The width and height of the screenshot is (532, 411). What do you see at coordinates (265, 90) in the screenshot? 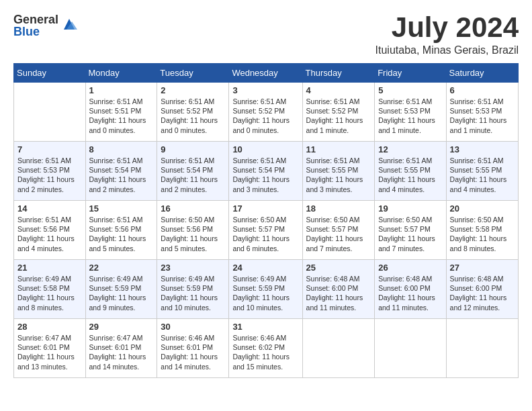
I see `day-number: 3` at bounding box center [265, 90].